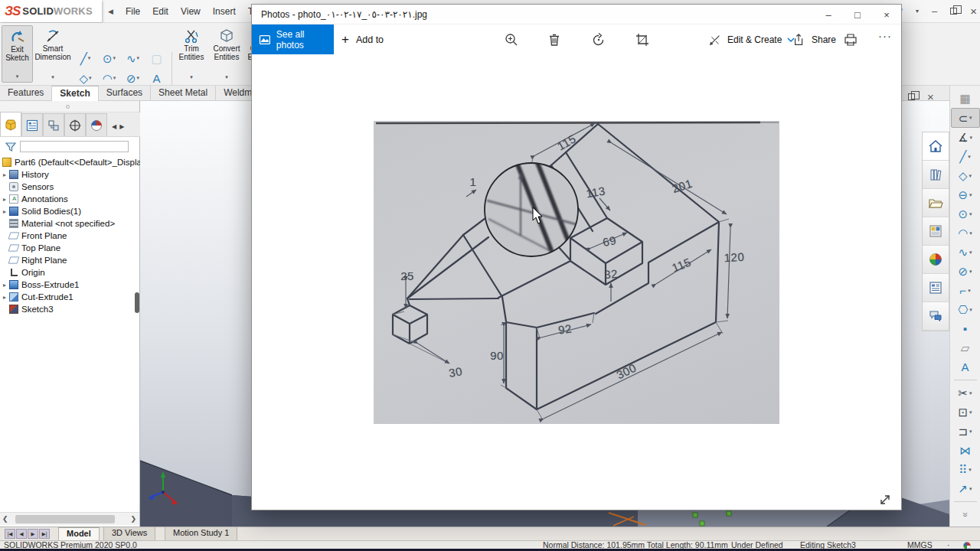 This screenshot has height=551, width=980. Describe the element at coordinates (125, 93) in the screenshot. I see `ribbon-tab-surfaces: Surfaces` at that location.